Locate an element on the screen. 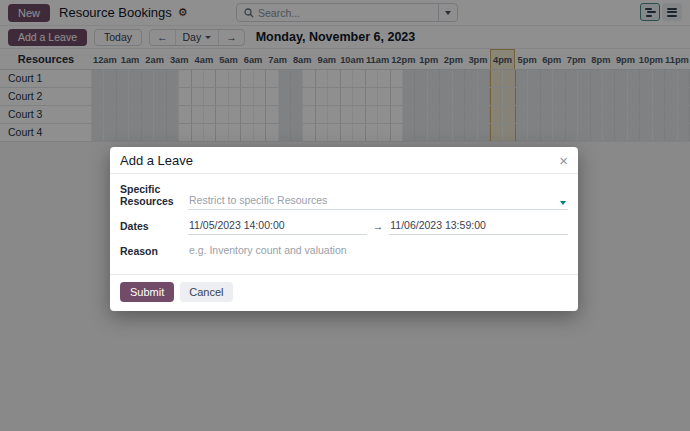  reason-input is located at coordinates (378, 252).